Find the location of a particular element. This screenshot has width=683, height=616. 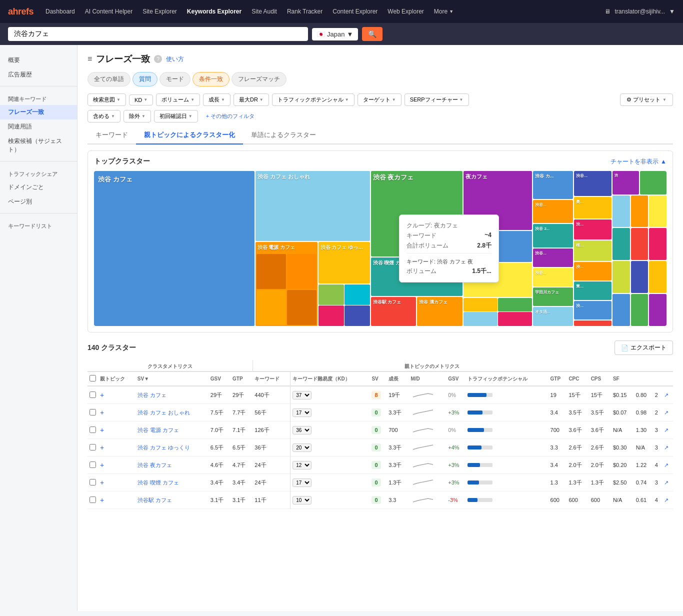

treemap-sc3 is located at coordinates (658, 212).